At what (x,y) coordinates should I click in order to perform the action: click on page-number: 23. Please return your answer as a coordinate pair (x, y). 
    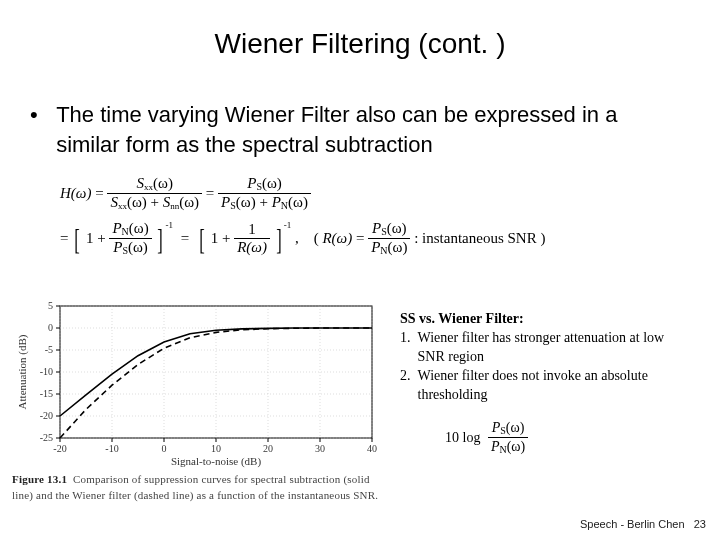
    Looking at the image, I should click on (700, 524).